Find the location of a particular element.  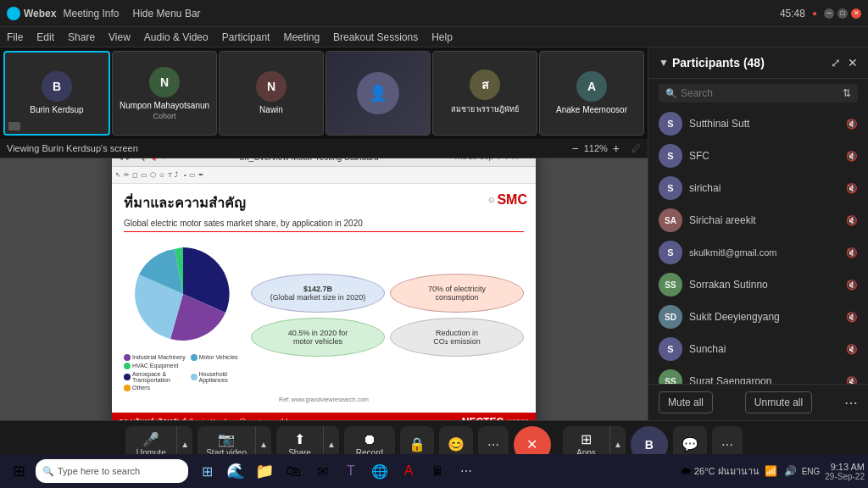

thumbnail-numpon: N Numpon Mahayotsanun Cohort is located at coordinates (164, 93).